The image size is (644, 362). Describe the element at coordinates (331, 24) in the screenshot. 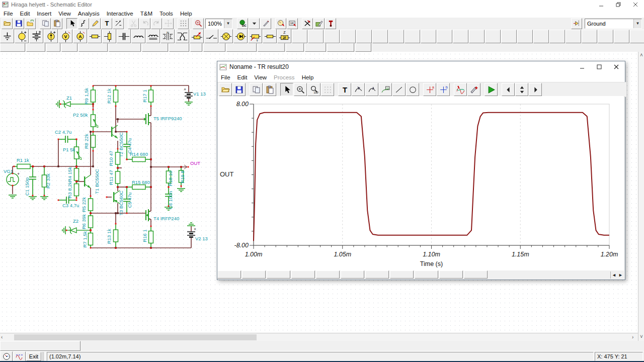

I see `tool-debug-button` at that location.